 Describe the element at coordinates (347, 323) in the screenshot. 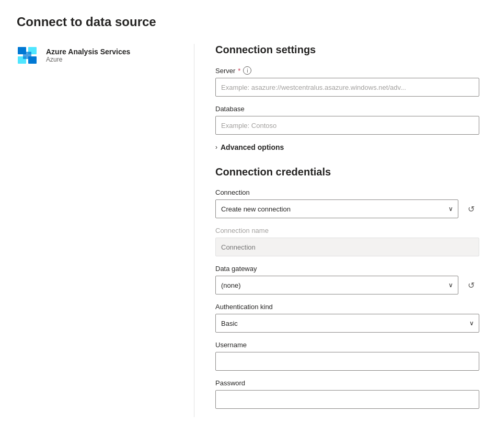

I see `auth-kind-dropdown: Basic` at that location.